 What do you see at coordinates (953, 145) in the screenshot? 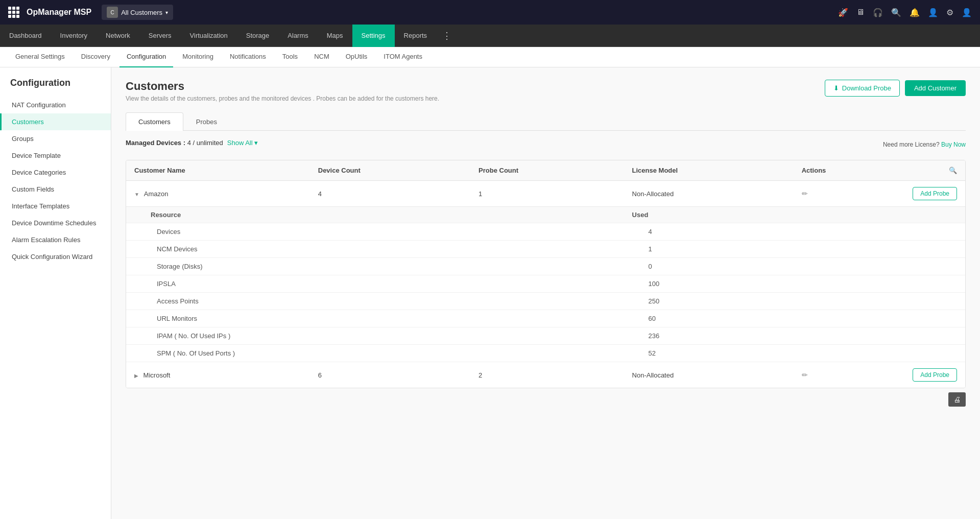
I see `buy-now-link: Buy Now` at bounding box center [953, 145].